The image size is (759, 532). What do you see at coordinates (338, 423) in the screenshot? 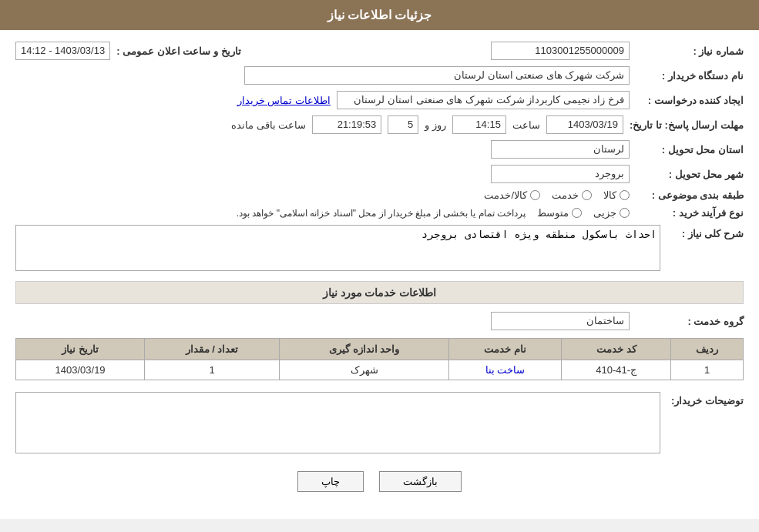
I see `toseifatKharidar-container` at bounding box center [338, 423].